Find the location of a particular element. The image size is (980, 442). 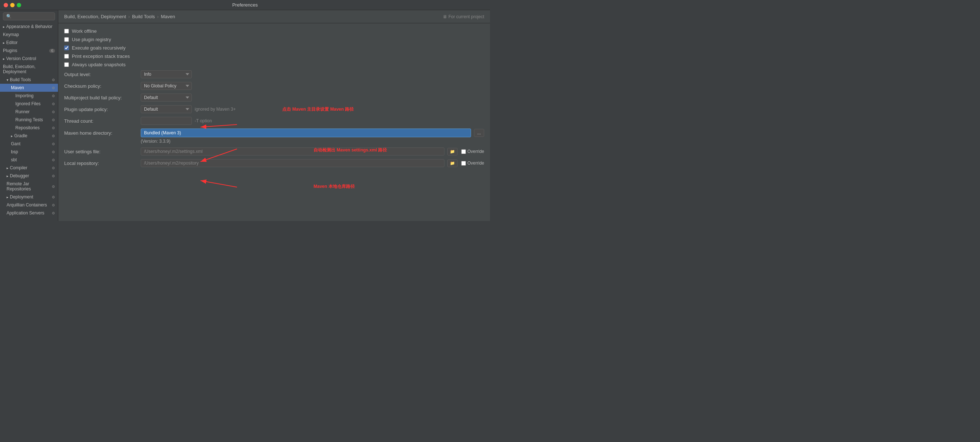

plugin-update-control: Default Never Always ignored by Maven 3+… is located at coordinates (247, 109).